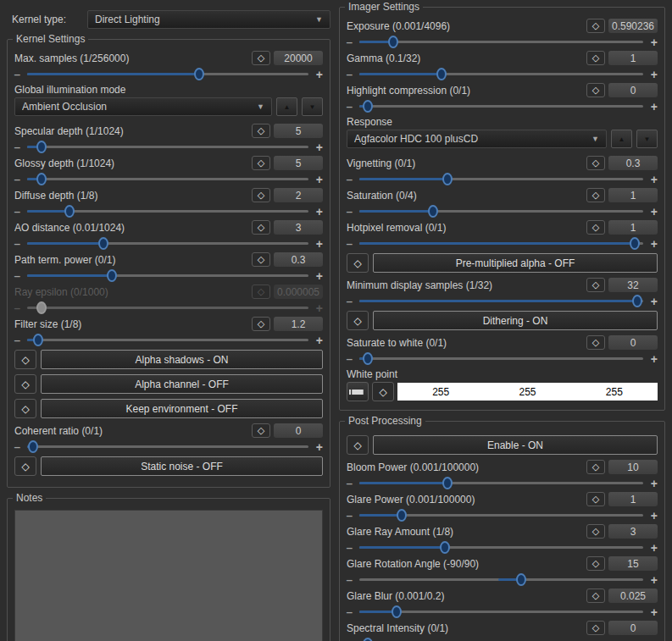  I want to click on enable-on-animate-toggle-button: ◇, so click(358, 445).